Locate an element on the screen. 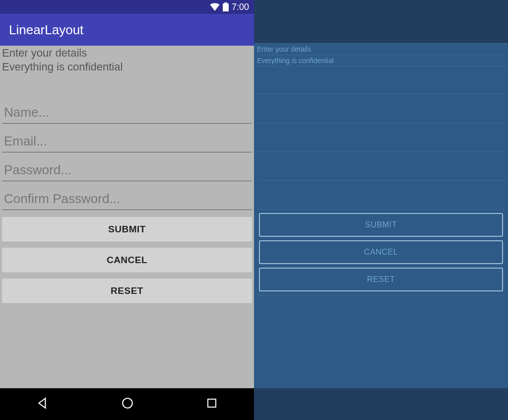  blueprint-submit-button: SUBMIT is located at coordinates (381, 225).